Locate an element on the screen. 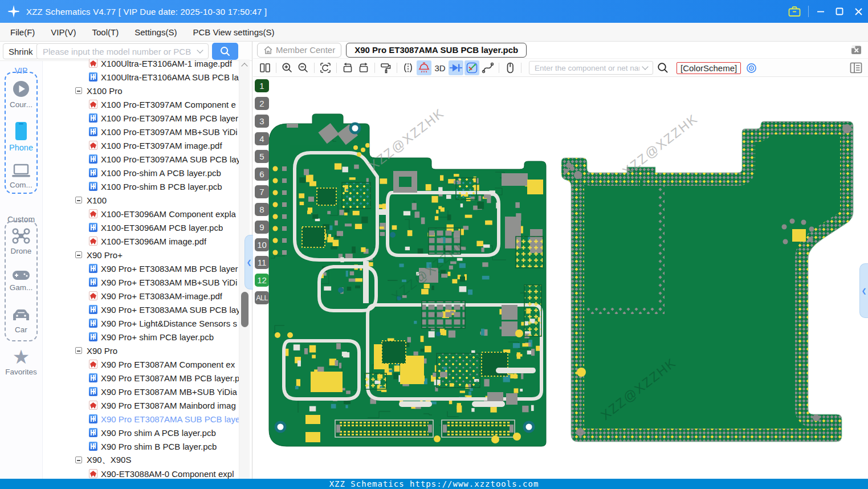 This screenshot has height=489, width=868. sidebar-item-phone: Phone is located at coordinates (21, 137).